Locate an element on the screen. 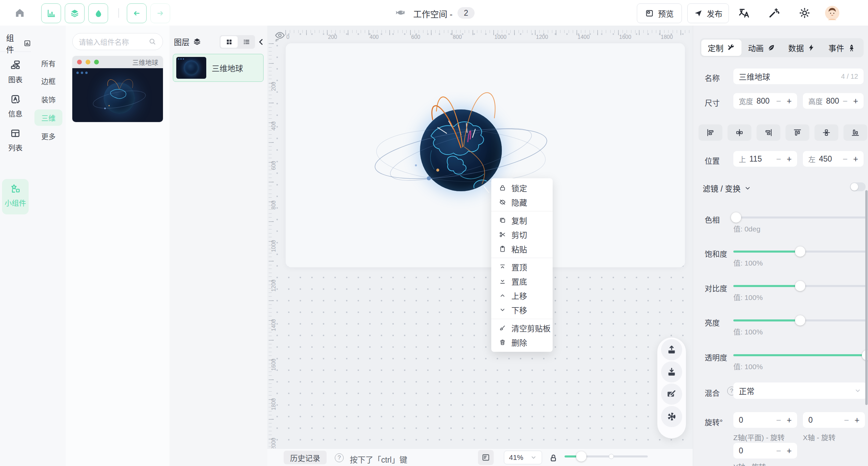 The image size is (868, 466). history-button: 历史记录 is located at coordinates (305, 457).